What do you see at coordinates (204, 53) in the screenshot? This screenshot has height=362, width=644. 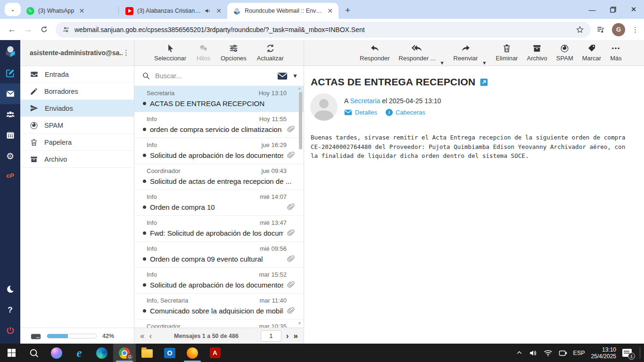 I see `threads-button: Hilos` at bounding box center [204, 53].